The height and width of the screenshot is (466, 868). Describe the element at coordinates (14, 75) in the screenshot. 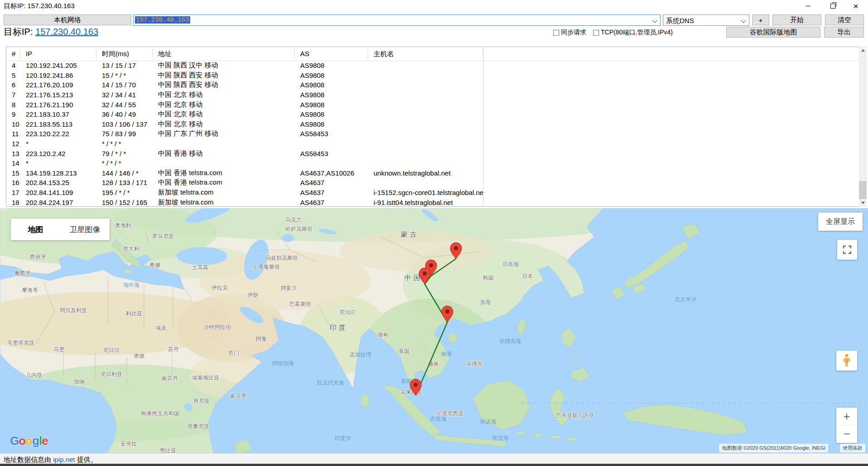

I see `table-cell: 5` at that location.